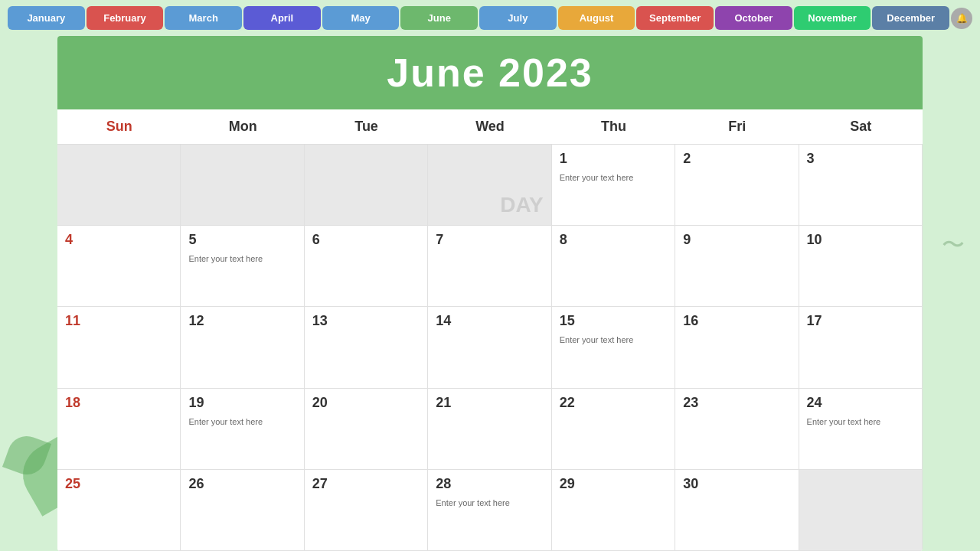 The height and width of the screenshot is (551, 980). I want to click on cell-date: 29, so click(613, 484).